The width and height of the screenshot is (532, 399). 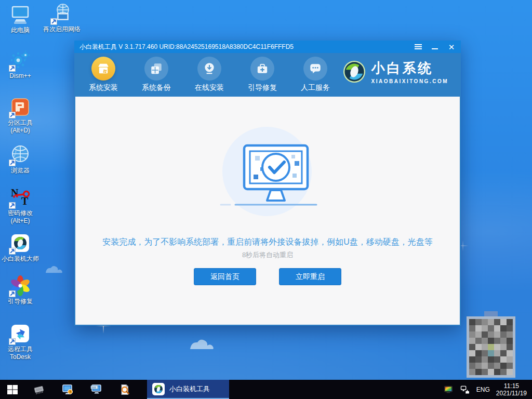 What do you see at coordinates (451, 47) in the screenshot?
I see `close-icon: ✕` at bounding box center [451, 47].